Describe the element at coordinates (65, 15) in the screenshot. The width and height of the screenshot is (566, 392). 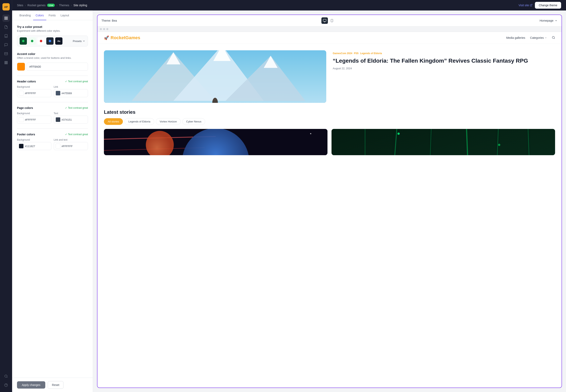
I see `tab-layout: Layout` at that location.